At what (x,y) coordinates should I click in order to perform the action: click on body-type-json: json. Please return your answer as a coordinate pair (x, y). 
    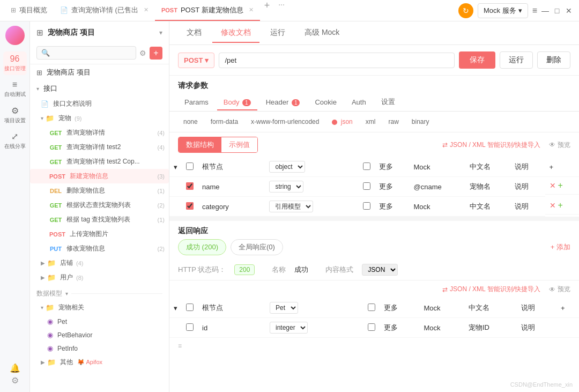
    Looking at the image, I should click on (342, 122).